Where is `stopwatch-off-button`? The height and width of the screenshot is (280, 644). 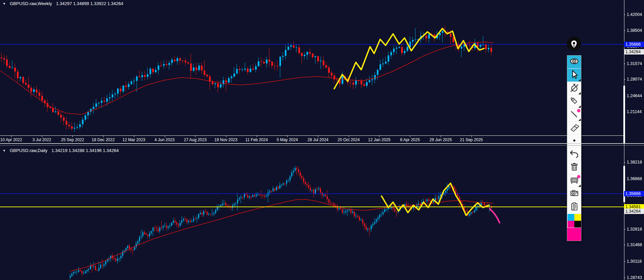 stopwatch-off-button is located at coordinates (574, 89).